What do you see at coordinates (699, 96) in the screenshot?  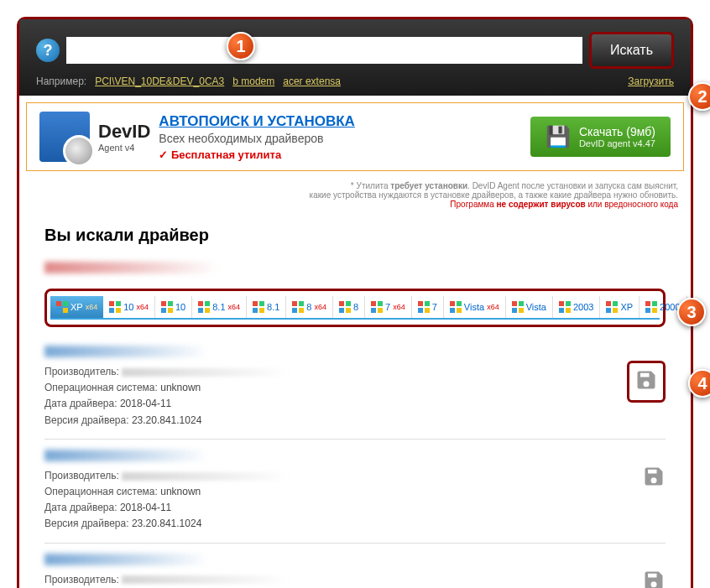 I see `callout-marker-2: 2` at bounding box center [699, 96].